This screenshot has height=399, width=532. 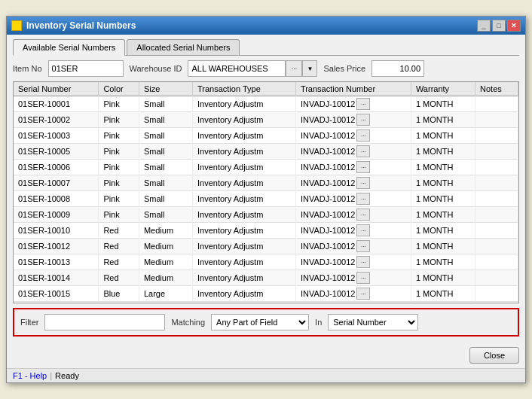 What do you see at coordinates (484, 26) in the screenshot?
I see `minimize-button: _` at bounding box center [484, 26].